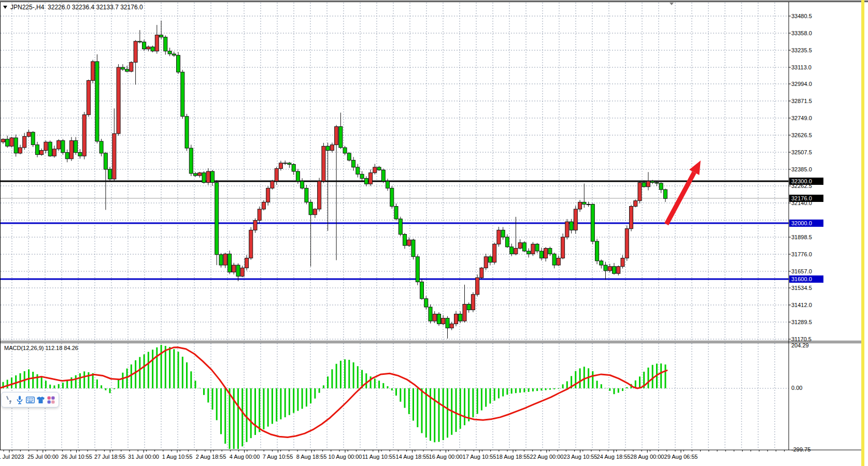 The image size is (868, 466). I want to click on chart-shift-marker-icon, so click(672, 4).